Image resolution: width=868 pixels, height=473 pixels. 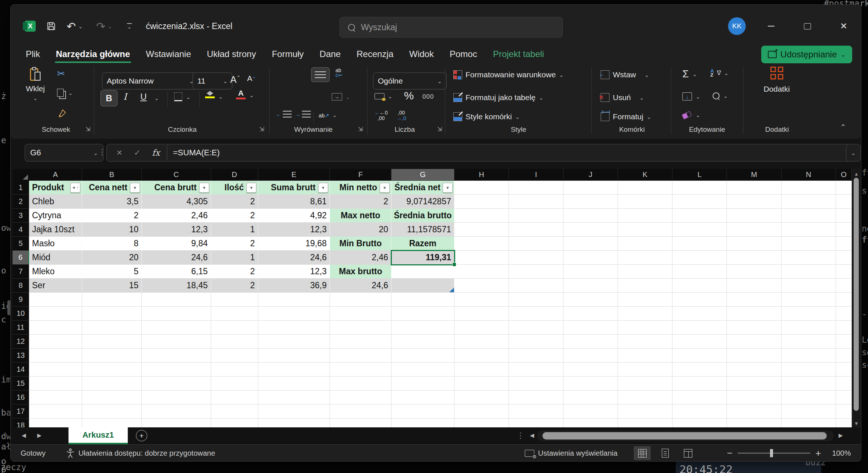 I want to click on tab-widok: Widok, so click(x=421, y=54).